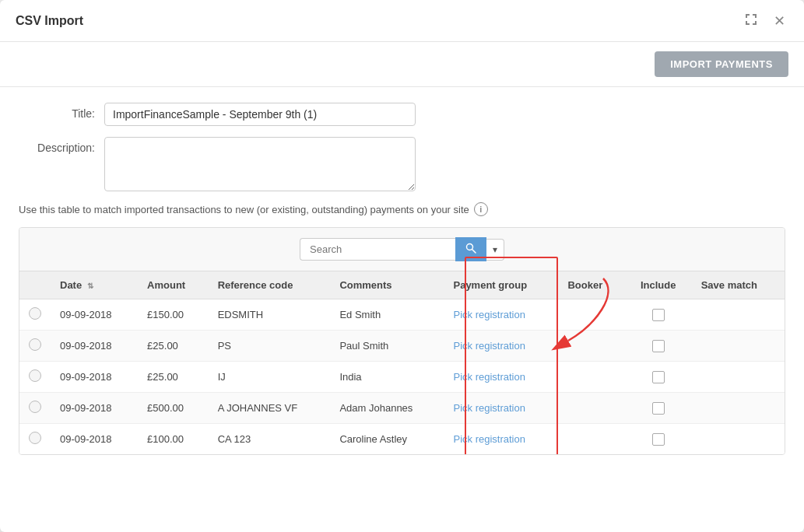  I want to click on description-label: Description:, so click(61, 145).